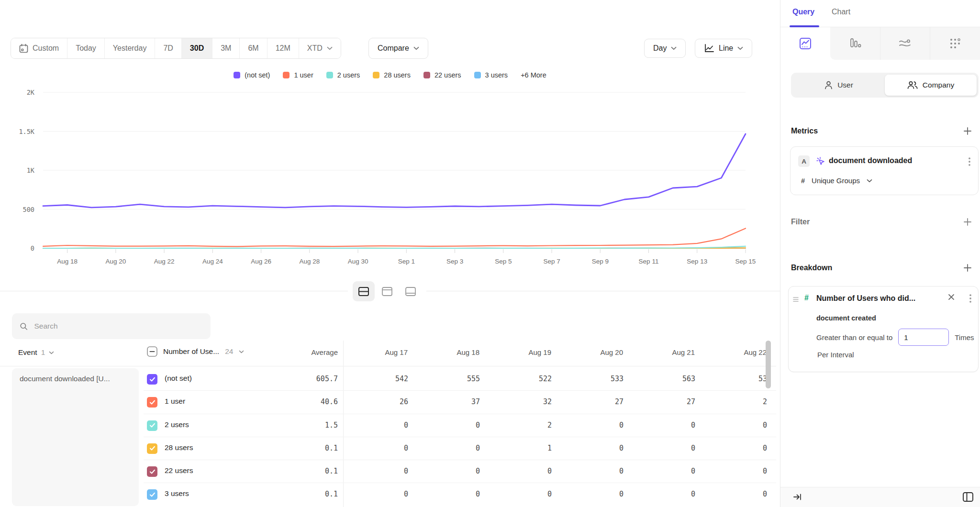 This screenshot has height=507, width=980. I want to click on breakdown-condition-label: Greater than or equal to, so click(855, 338).